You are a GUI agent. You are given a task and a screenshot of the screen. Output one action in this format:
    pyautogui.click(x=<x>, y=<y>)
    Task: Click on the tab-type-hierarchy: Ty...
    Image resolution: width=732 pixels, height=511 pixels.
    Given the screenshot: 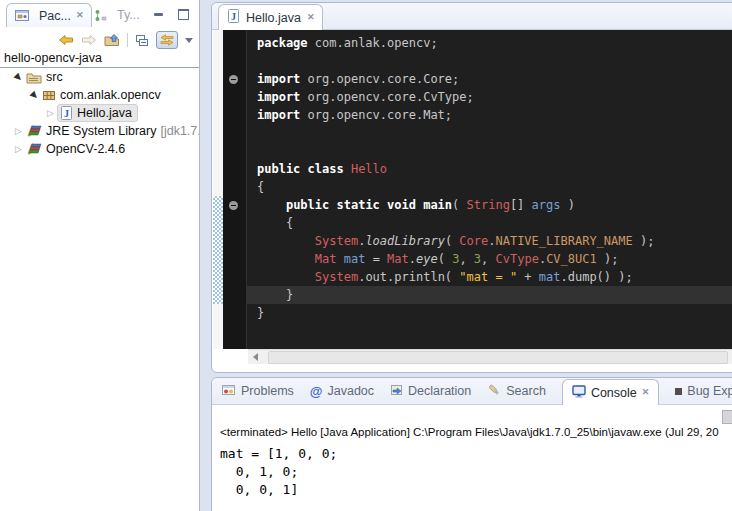 What is the action you would take?
    pyautogui.click(x=116, y=15)
    